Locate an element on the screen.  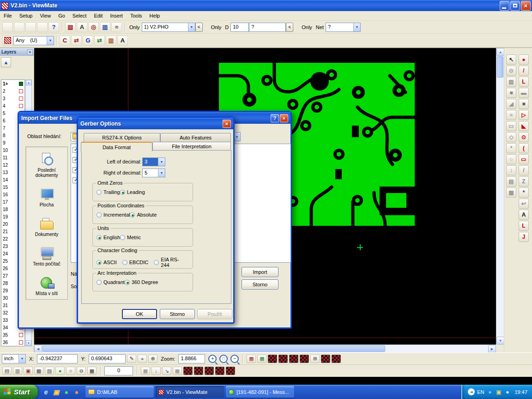
polygon-tool-icon: ▬ is located at coordinates (524, 93).